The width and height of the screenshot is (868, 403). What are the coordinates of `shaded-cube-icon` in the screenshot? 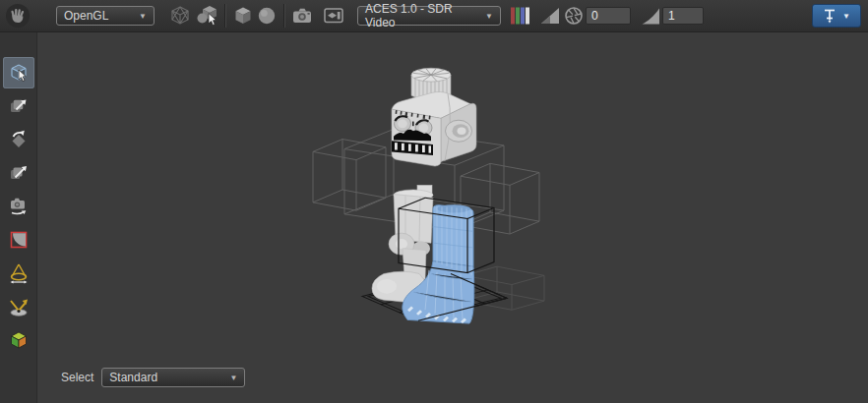 It's located at (19, 340).